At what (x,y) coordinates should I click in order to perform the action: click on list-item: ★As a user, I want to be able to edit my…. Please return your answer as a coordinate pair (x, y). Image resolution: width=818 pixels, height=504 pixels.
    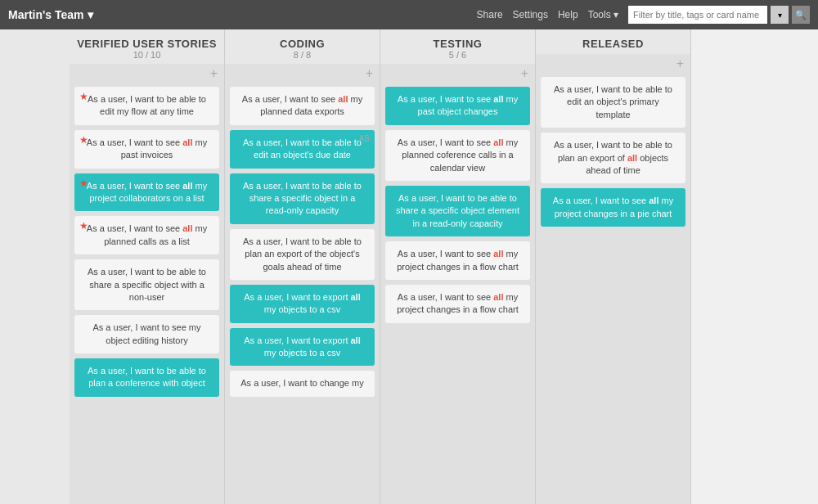
    Looking at the image, I should click on (147, 106).